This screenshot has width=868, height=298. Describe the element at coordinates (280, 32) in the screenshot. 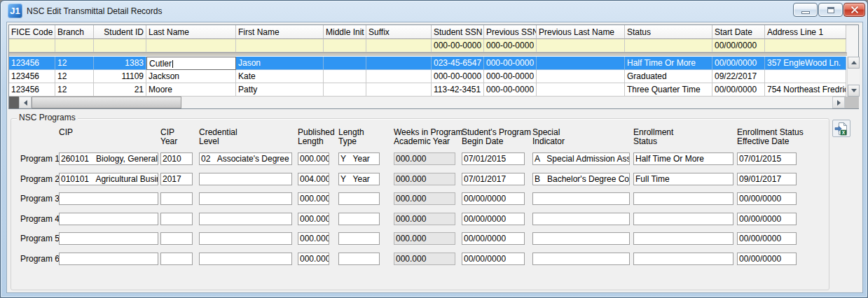

I see `column-header-first-name: First Name` at that location.